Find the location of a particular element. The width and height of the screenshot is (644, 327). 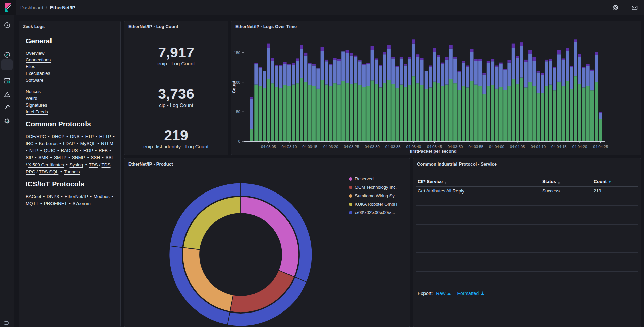

export-formatted-link: Formatted is located at coordinates (471, 293).